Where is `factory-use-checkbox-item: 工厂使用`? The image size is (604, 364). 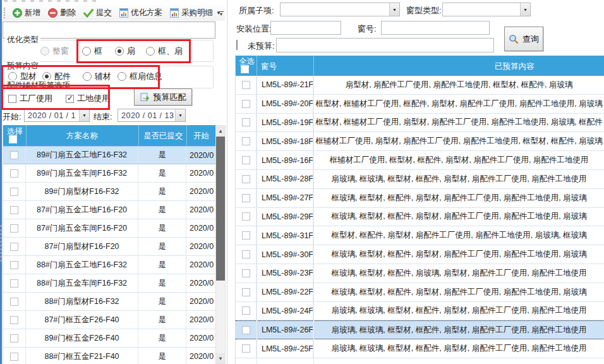 factory-use-checkbox-item: 工厂使用 is located at coordinates (30, 99).